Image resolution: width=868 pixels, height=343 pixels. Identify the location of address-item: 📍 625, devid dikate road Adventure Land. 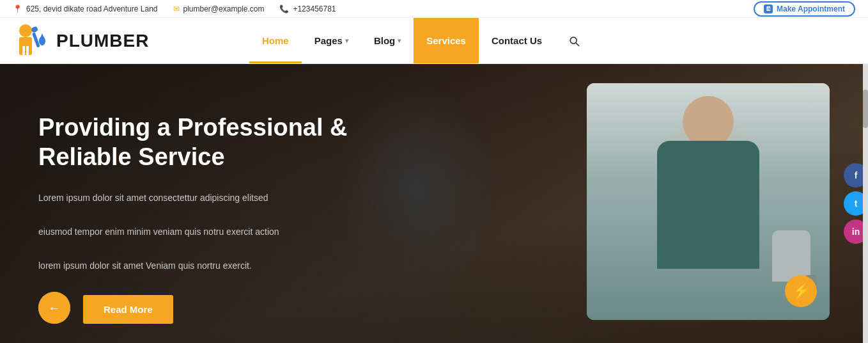
(86, 9).